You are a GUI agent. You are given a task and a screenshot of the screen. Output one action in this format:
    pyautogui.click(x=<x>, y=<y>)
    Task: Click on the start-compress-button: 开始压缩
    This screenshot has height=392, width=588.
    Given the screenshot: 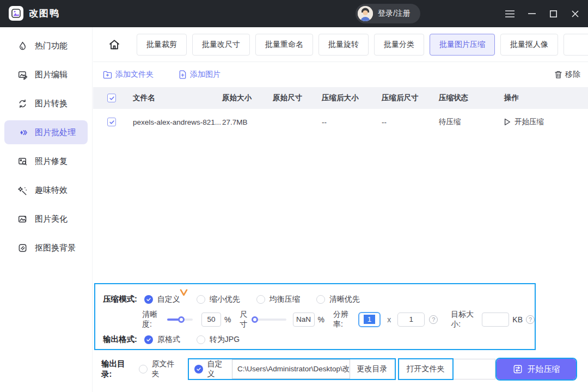 What is the action you would take?
    pyautogui.click(x=536, y=369)
    